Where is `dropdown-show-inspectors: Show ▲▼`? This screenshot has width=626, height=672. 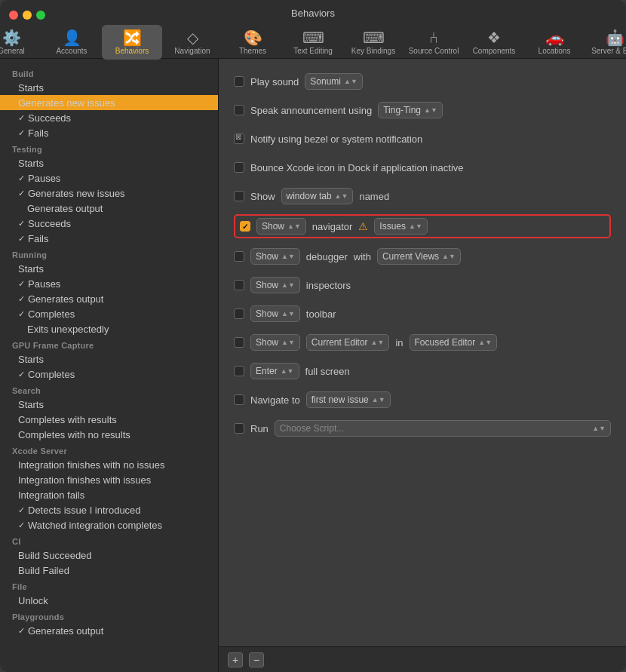
dropdown-show-inspectors: Show ▲▼ is located at coordinates (275, 285).